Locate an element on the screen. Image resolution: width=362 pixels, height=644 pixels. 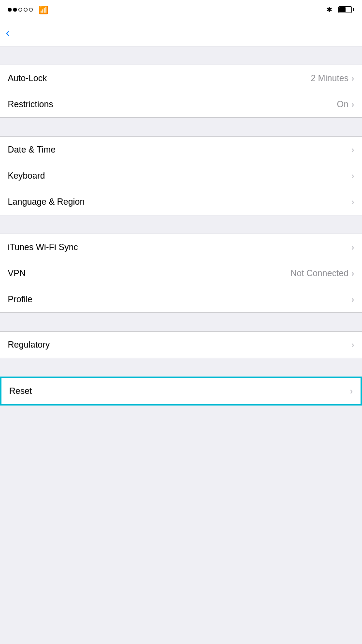
chevron-icon-auto-lock: › is located at coordinates (353, 78).